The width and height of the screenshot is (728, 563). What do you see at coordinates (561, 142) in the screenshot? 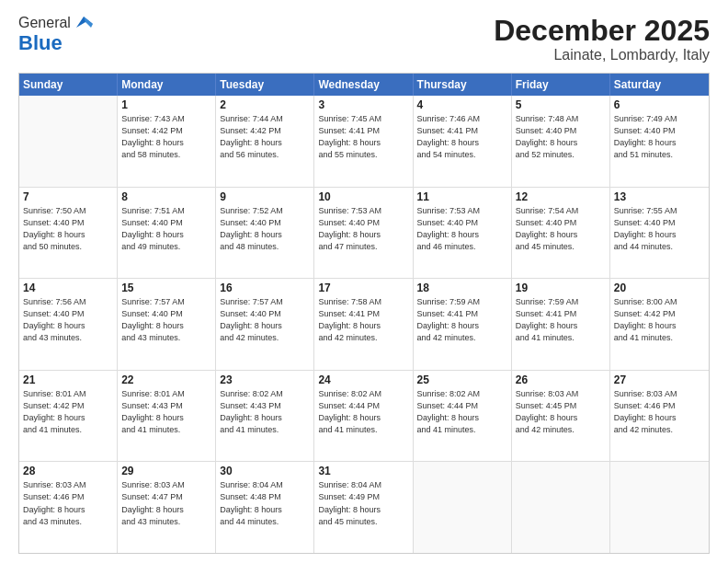
I see `day-cell-5: 5Sunrise: 7:48 AM Sunset: 4:40 PM Daylig…` at bounding box center [561, 142].